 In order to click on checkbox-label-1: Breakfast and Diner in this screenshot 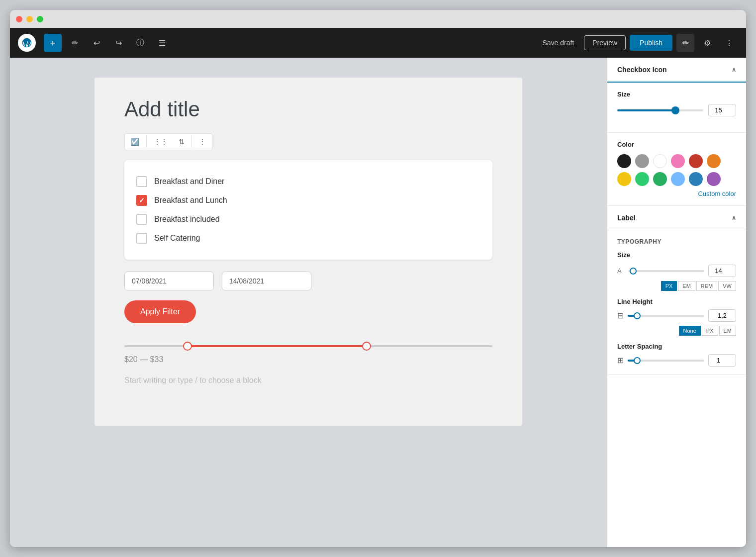, I will do `click(189, 182)`.